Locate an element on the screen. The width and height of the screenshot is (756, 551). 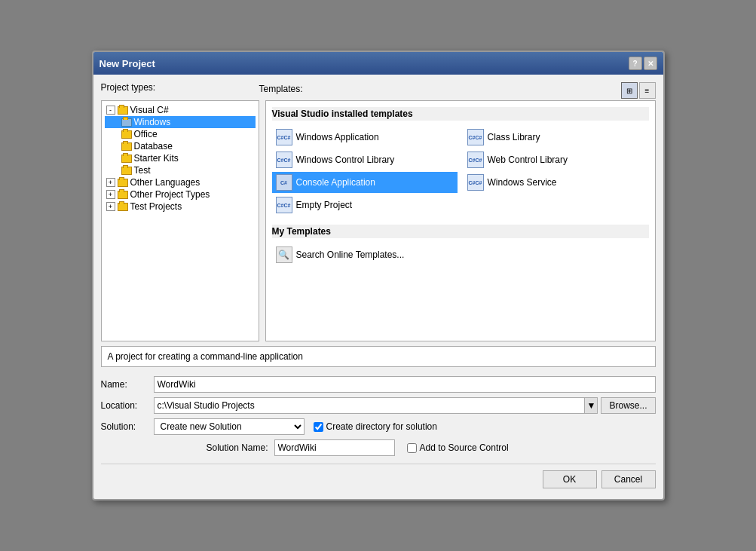
ok-button: OK is located at coordinates (570, 479).